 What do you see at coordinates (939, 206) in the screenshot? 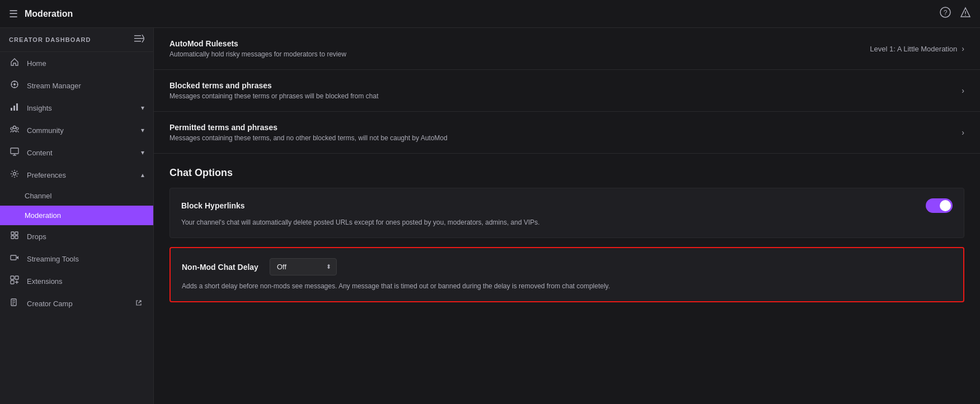
I see `block-hyperlinks-toggle` at bounding box center [939, 206].